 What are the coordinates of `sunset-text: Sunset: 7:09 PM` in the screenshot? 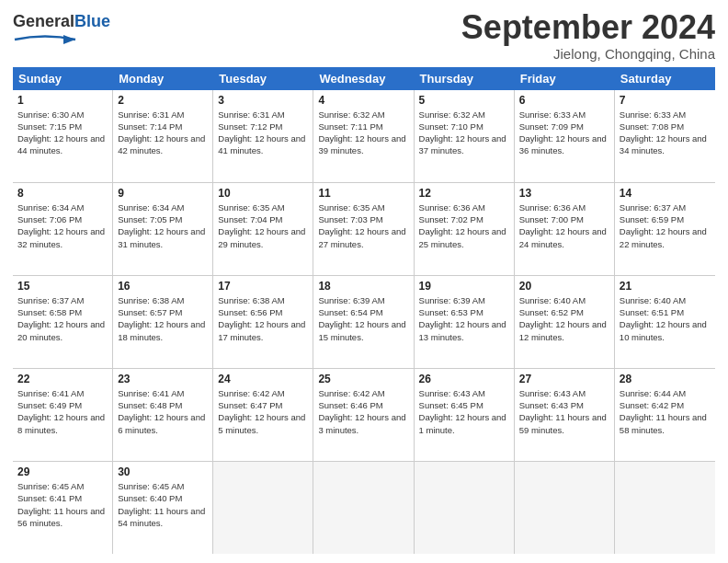 It's located at (564, 127).